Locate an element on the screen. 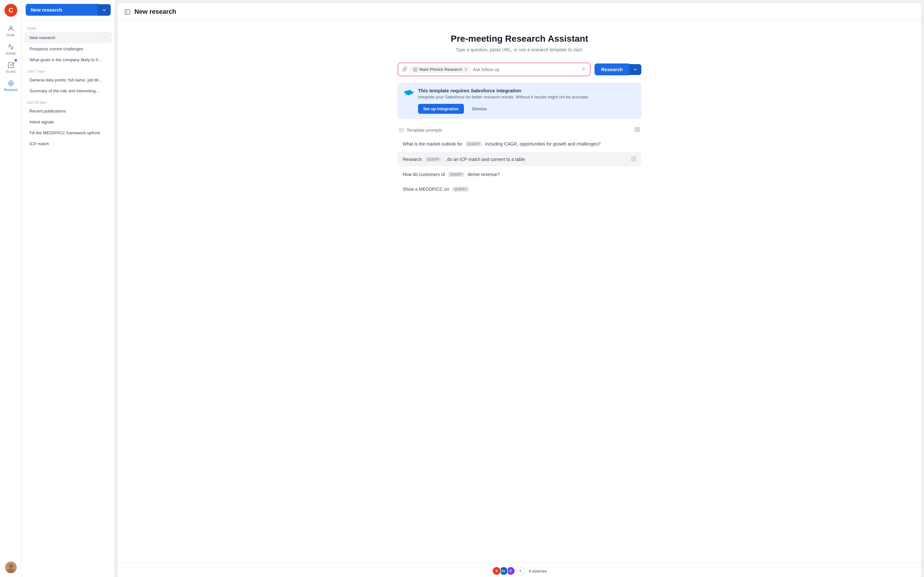 The height and width of the screenshot is (577, 924). icon-nav: C Deals Activity To-dos Research is located at coordinates (11, 288).